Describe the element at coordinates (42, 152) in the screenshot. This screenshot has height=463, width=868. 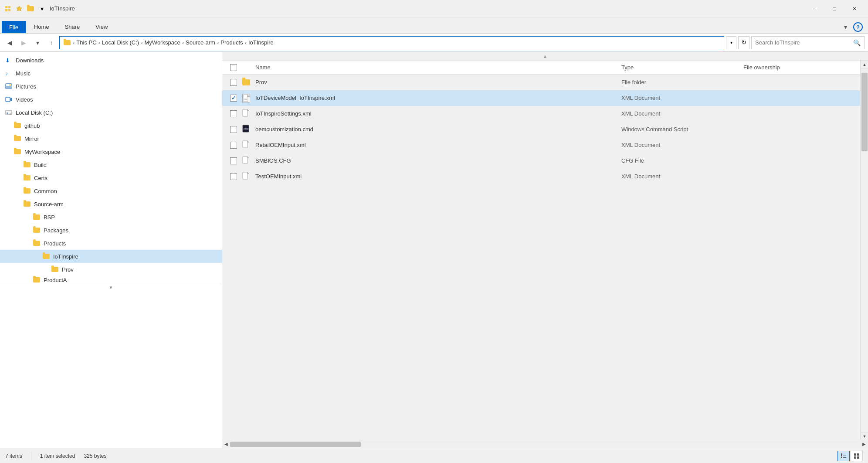
I see `sidebar-label-myworkspace: MyWorkspace` at that location.